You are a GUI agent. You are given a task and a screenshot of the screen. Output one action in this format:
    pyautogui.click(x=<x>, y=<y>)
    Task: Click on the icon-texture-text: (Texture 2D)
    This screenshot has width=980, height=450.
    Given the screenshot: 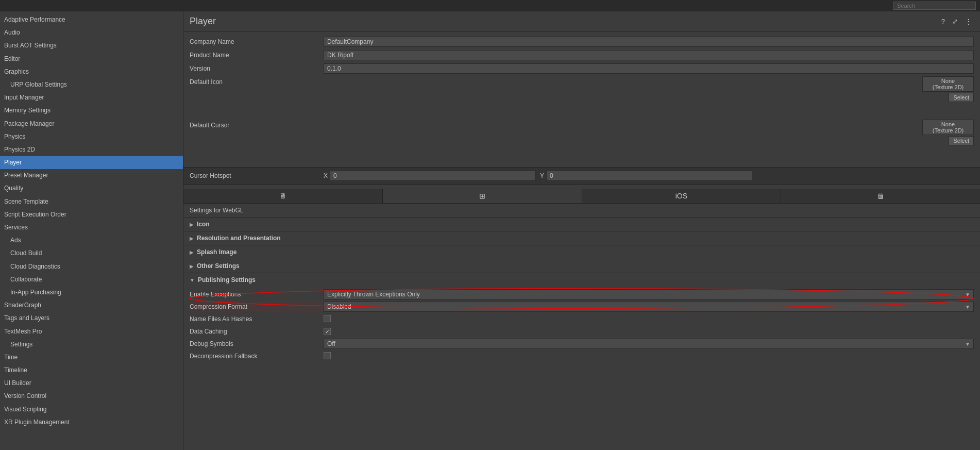 What is the action you would take?
    pyautogui.click(x=948, y=87)
    